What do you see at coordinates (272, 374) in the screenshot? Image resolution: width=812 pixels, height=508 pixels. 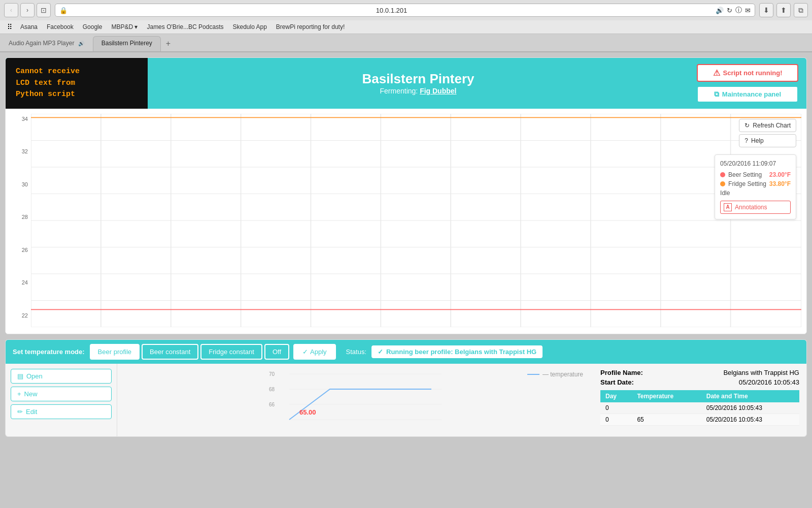 I see `svg-text: 70` at bounding box center [272, 374].